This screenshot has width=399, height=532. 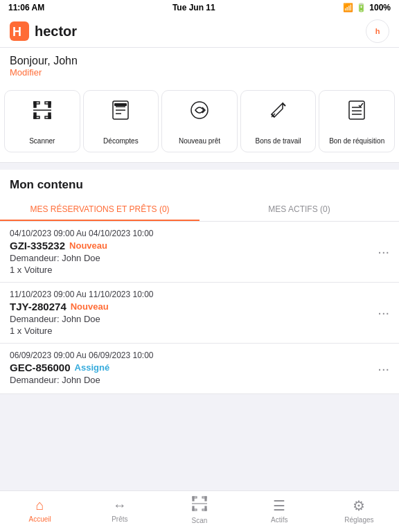 I want to click on hector-logo-icon: H, so click(x=19, y=31).